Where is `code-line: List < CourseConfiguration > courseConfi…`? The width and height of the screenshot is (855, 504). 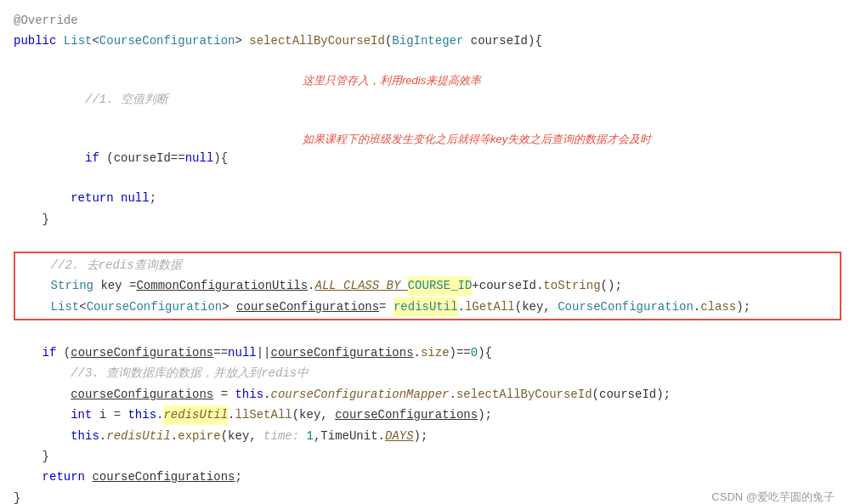
code-line: List < CourseConfiguration > courseConfi… is located at coordinates (428, 307).